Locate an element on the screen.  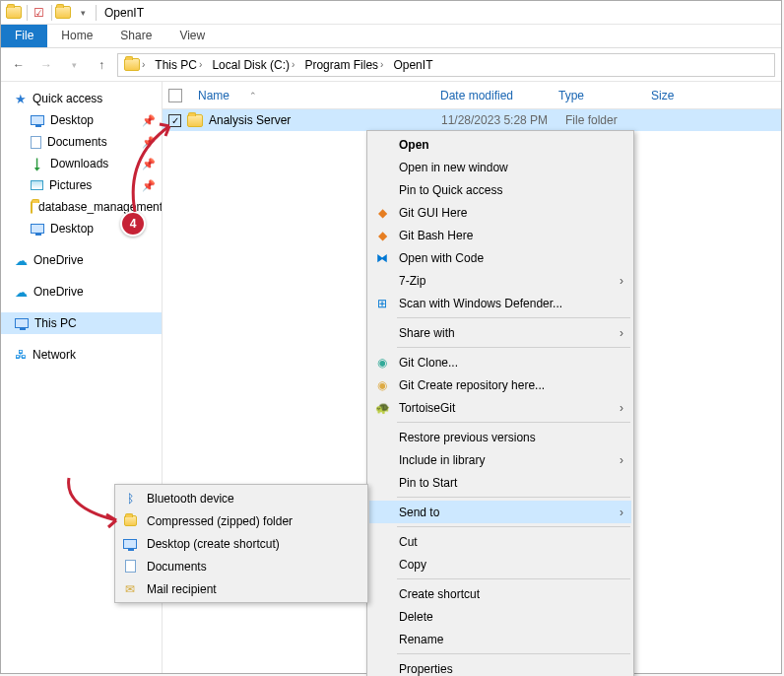
menu-git-clone: ◉Git Clone... is located at coordinates (500, 363).